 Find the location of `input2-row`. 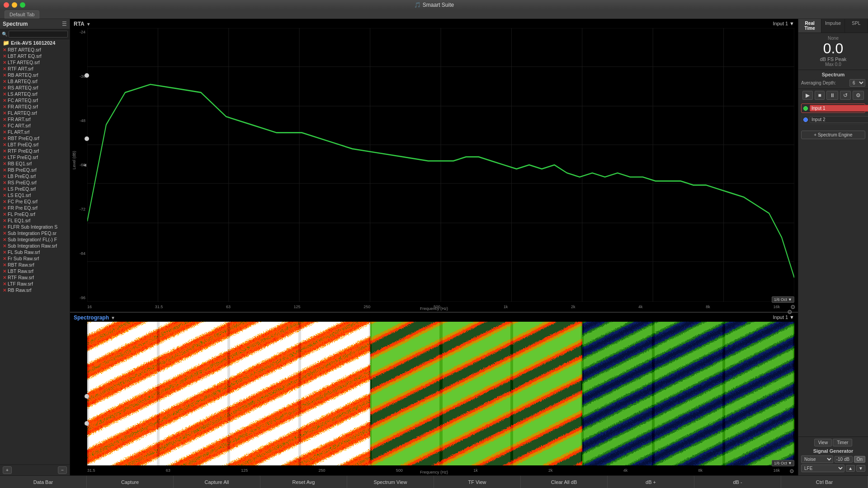

input2-row is located at coordinates (833, 119).